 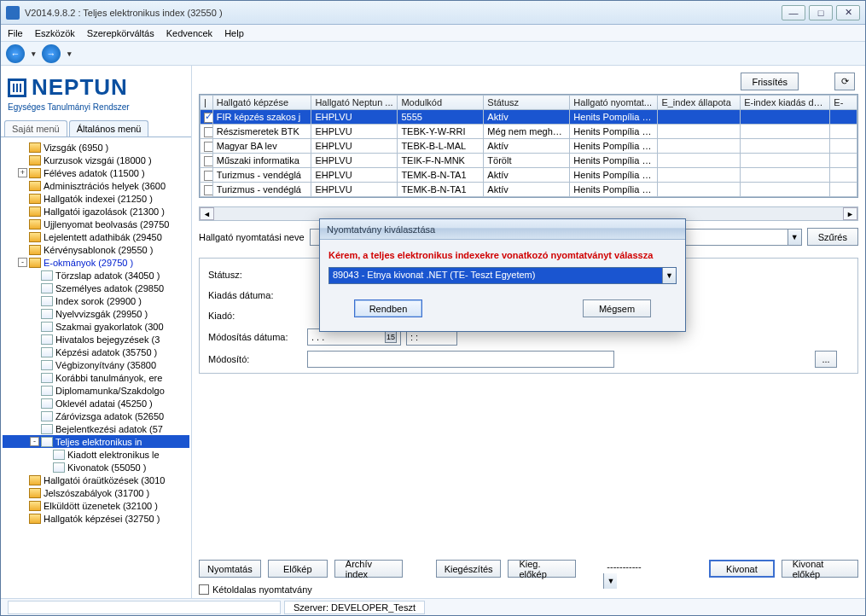 I want to click on tree-item: Hallgatók indexei (21250 ), so click(x=96, y=198).